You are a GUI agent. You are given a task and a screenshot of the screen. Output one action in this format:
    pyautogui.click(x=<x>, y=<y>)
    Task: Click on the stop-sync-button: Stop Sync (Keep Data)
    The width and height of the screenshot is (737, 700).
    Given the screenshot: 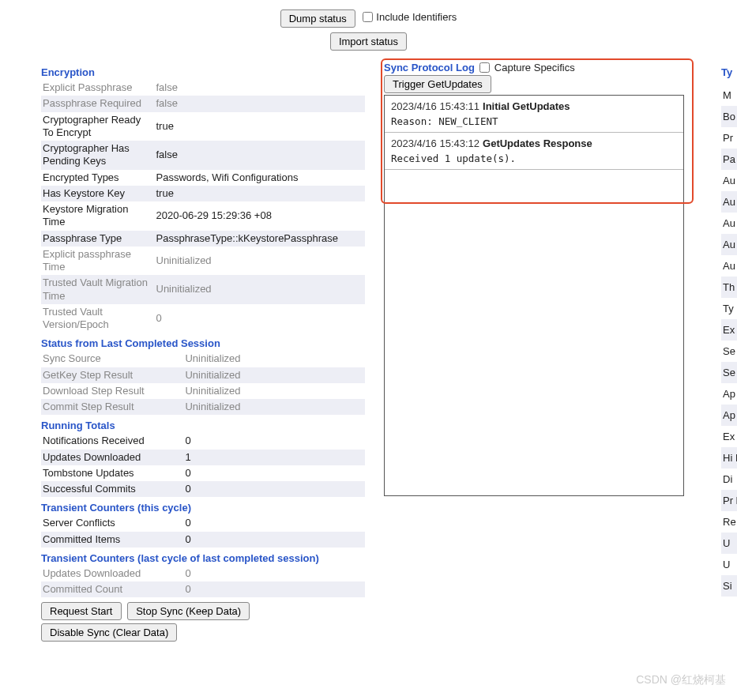 What is the action you would take?
    pyautogui.click(x=188, y=612)
    